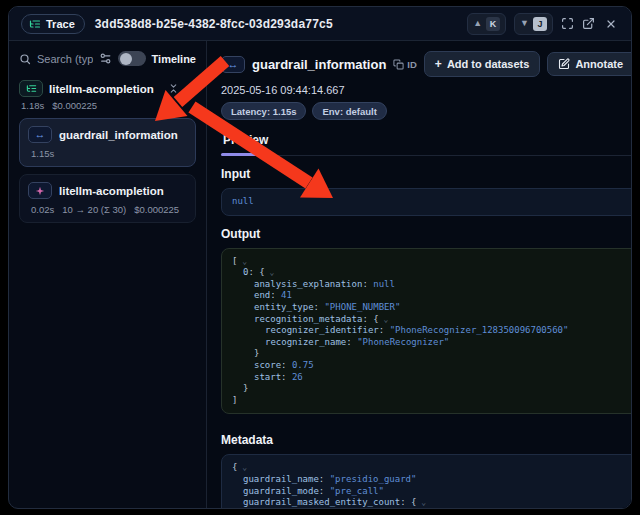 The height and width of the screenshot is (515, 640). What do you see at coordinates (588, 24) in the screenshot?
I see `open-in-new-button` at bounding box center [588, 24].